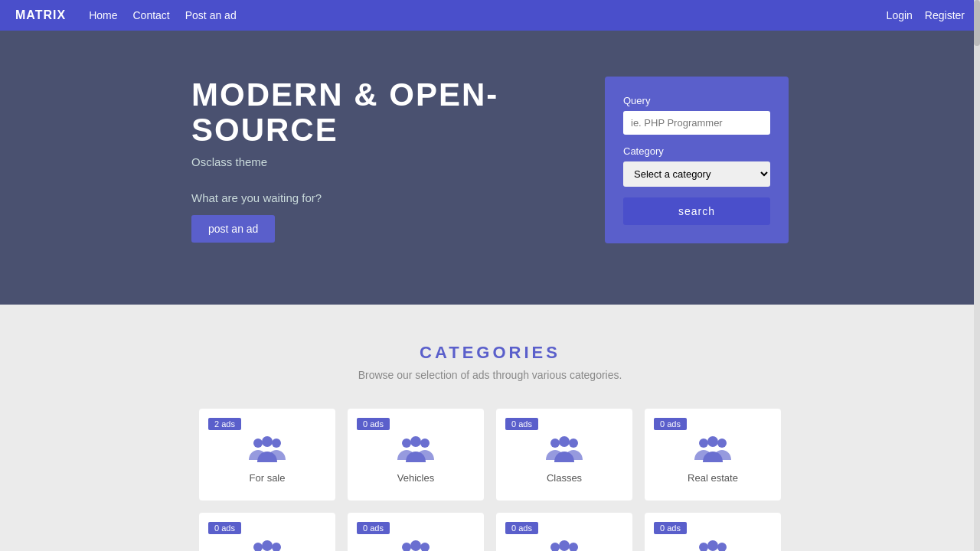 The height and width of the screenshot is (551, 980). Describe the element at coordinates (368, 160) in the screenshot. I see `hero-left: MODERN & OPEN-SOURCE Osclass theme What …` at that location.